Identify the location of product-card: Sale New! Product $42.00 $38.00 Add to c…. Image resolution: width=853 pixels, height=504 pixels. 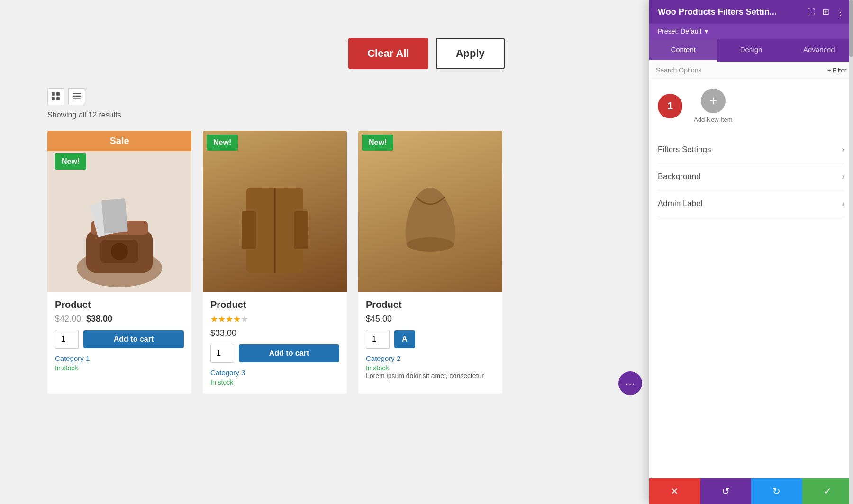
(119, 262).